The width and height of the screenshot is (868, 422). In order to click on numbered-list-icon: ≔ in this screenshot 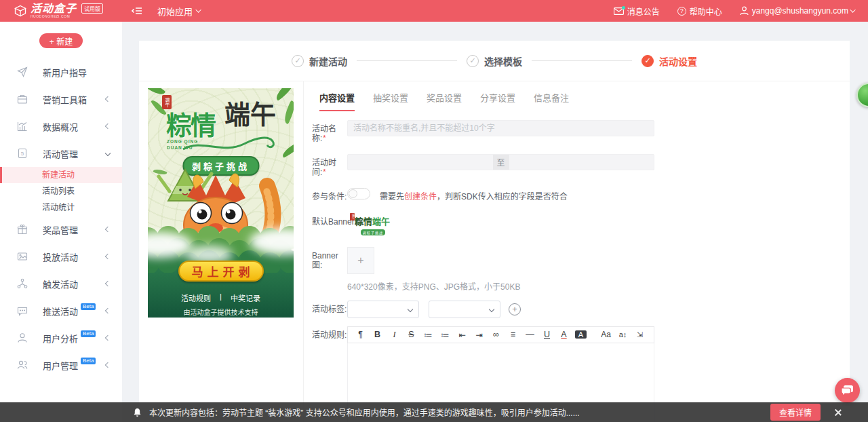, I will do `click(445, 335)`.